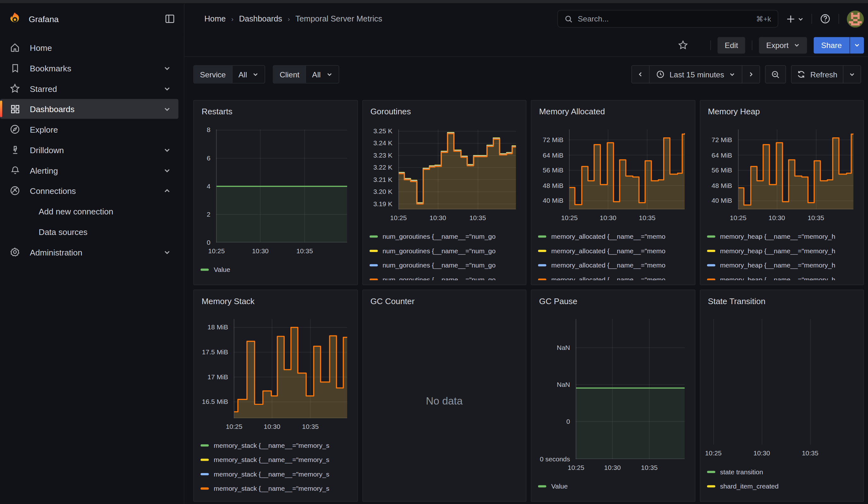 Image resolution: width=868 pixels, height=504 pixels. Describe the element at coordinates (89, 150) in the screenshot. I see `sidebar-item-drilldown: Drilldown` at that location.